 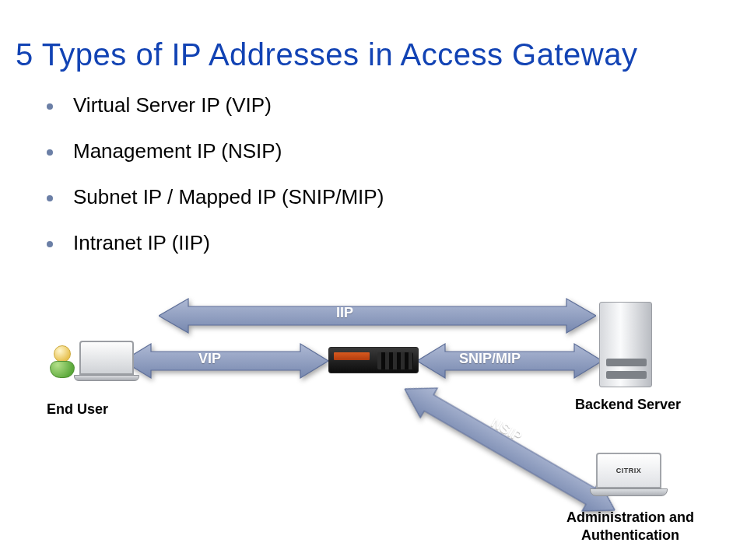 What do you see at coordinates (366, 198) in the screenshot?
I see `list-item: Subnet IP / Mapped IP (SNIP/MIP)` at bounding box center [366, 198].